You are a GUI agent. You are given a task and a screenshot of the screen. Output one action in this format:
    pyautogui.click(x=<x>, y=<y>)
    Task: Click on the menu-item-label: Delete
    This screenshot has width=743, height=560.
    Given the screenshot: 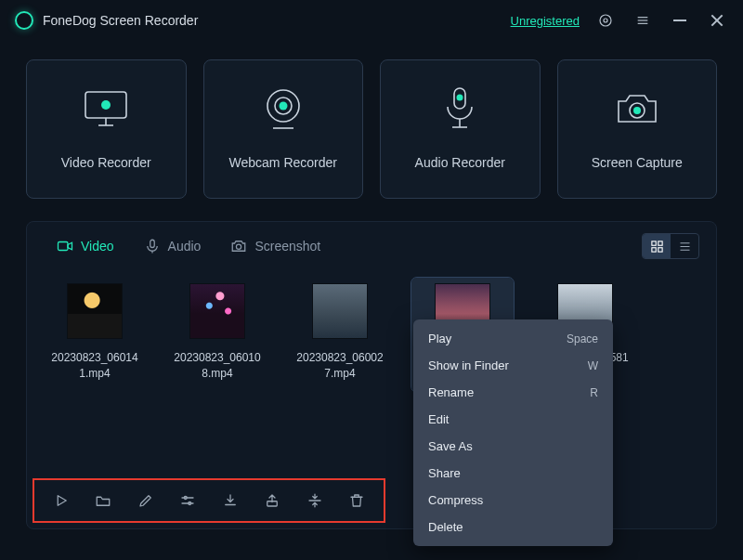 What is the action you would take?
    pyautogui.click(x=446, y=527)
    